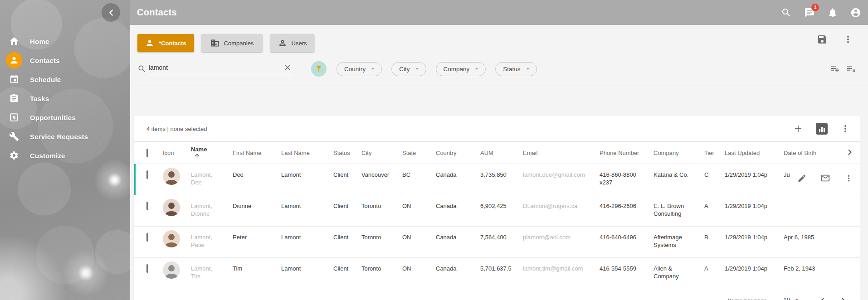 The image size is (868, 300). Describe the element at coordinates (627, 179) in the screenshot. I see `phone-cell: 416-860-8800 x237` at that location.